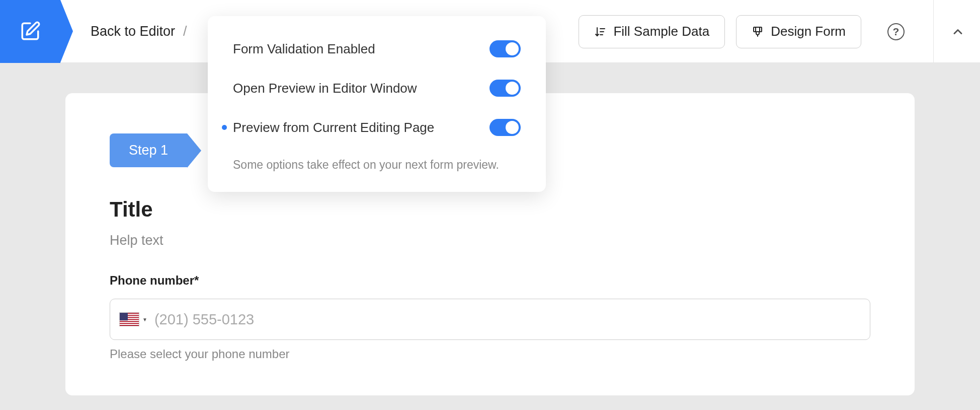  Describe the element at coordinates (505, 127) in the screenshot. I see `toggle-preview-current-page` at that location.